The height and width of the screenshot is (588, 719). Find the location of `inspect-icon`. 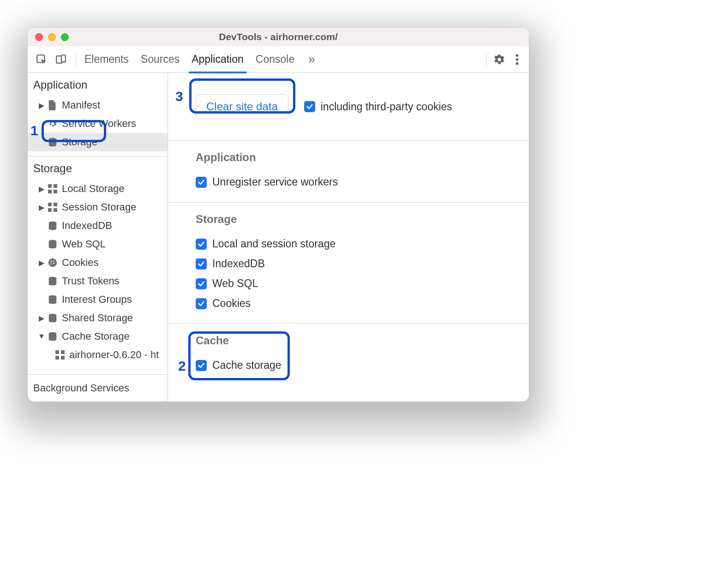

inspect-icon is located at coordinates (42, 60).